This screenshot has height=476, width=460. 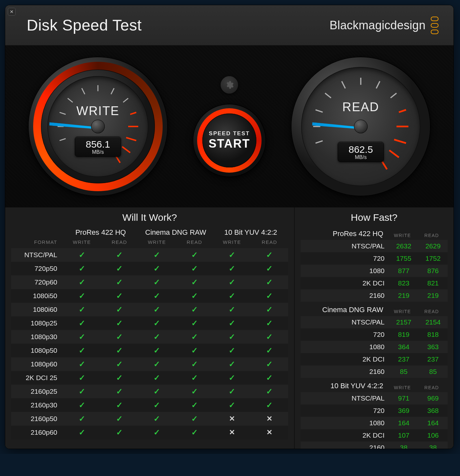 What do you see at coordinates (37, 310) in the screenshot?
I see `format-label: 1080i60` at bounding box center [37, 310].